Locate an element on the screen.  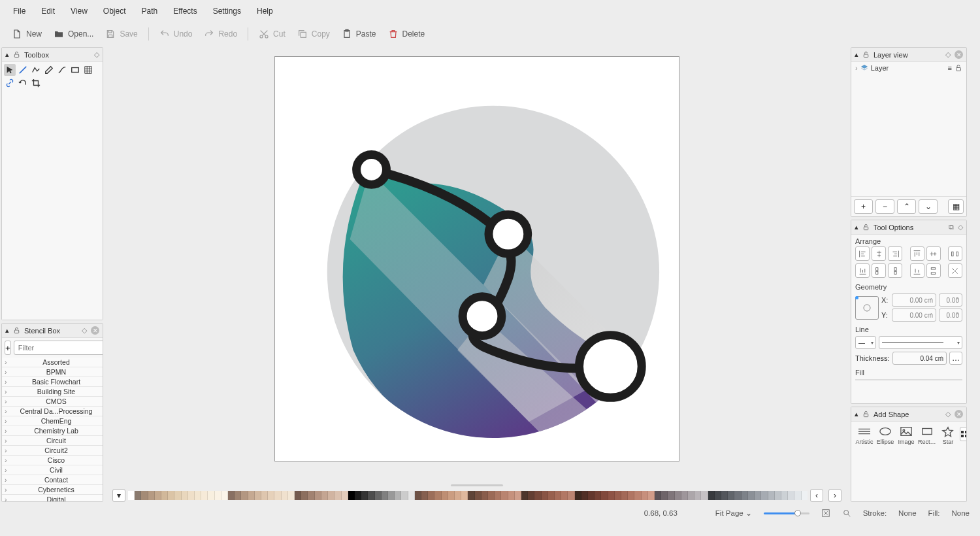
layer-up-button: ⌃ is located at coordinates (907, 207).